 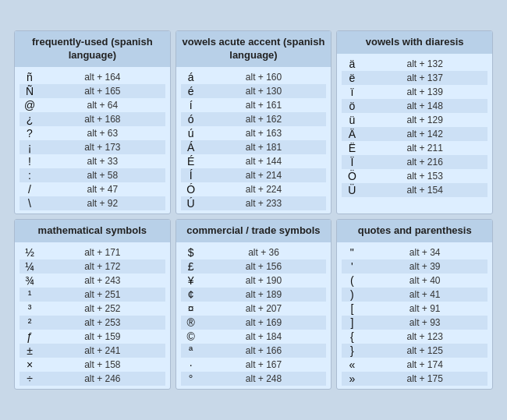 I want to click on symbol: ?, so click(x=30, y=133).